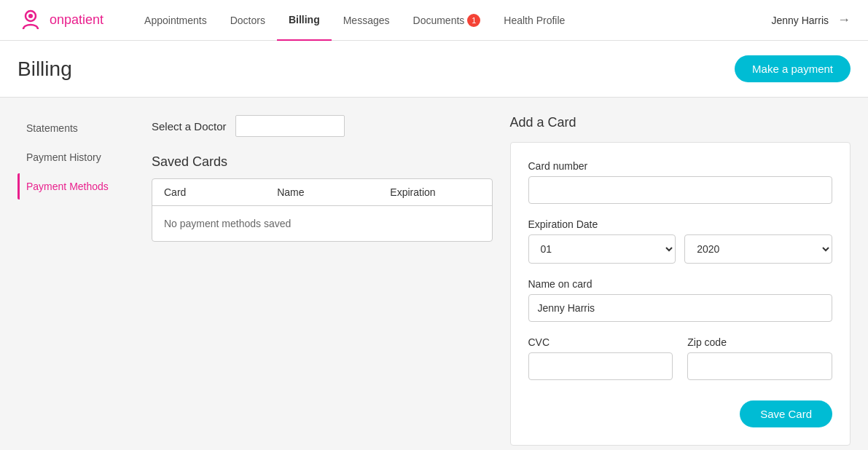 The width and height of the screenshot is (868, 450). I want to click on header-right: Jenny Harris →, so click(810, 20).